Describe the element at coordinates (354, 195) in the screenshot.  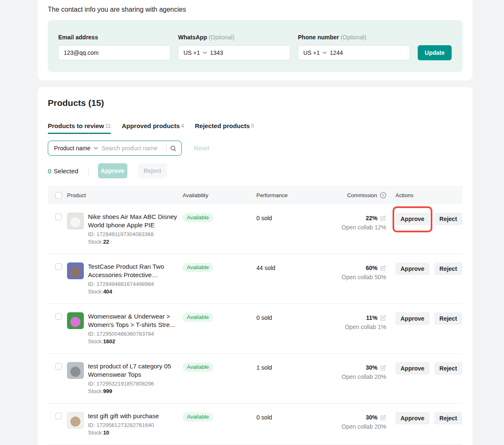
I see `col-header-commission: Commission ?` at that location.